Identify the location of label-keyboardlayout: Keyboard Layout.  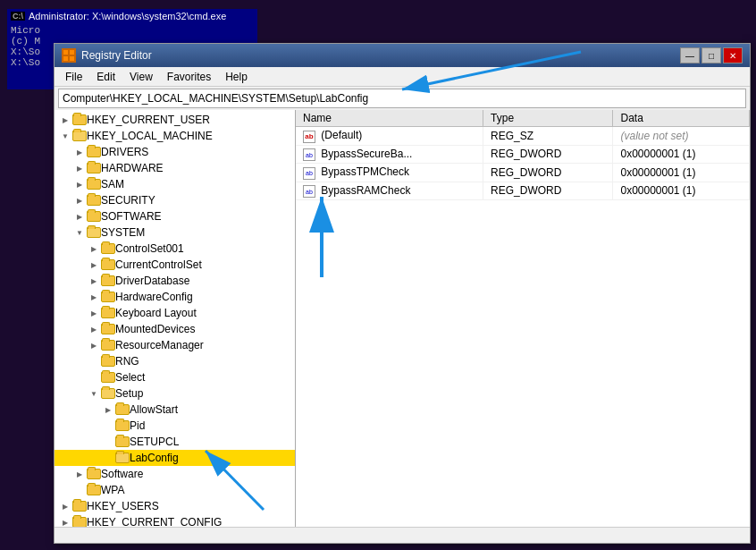
(155, 313).